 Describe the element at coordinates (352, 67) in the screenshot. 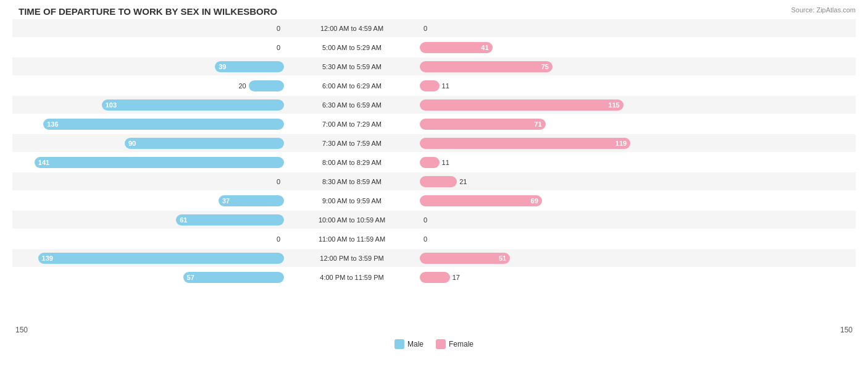

I see `time-label: 5:30 AM to 5:59 AM` at that location.